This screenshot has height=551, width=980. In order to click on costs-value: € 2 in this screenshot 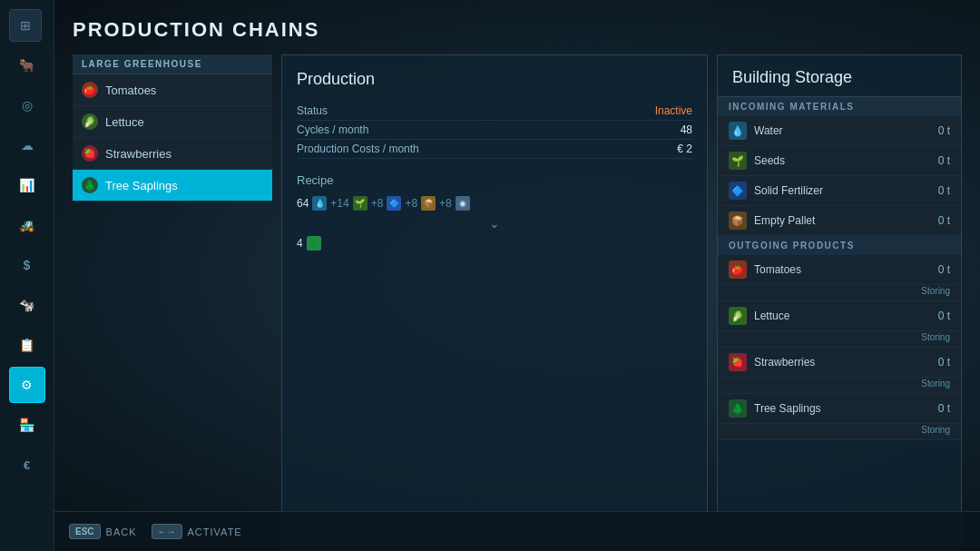, I will do `click(684, 149)`.